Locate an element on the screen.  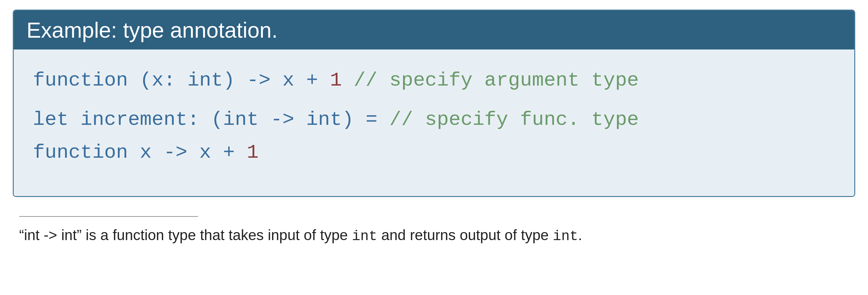
keyword-let: let is located at coordinates (51, 120).